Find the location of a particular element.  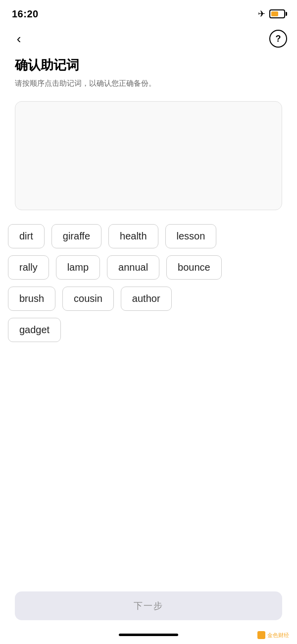

word-chip-giraffe: giraffe is located at coordinates (76, 236).